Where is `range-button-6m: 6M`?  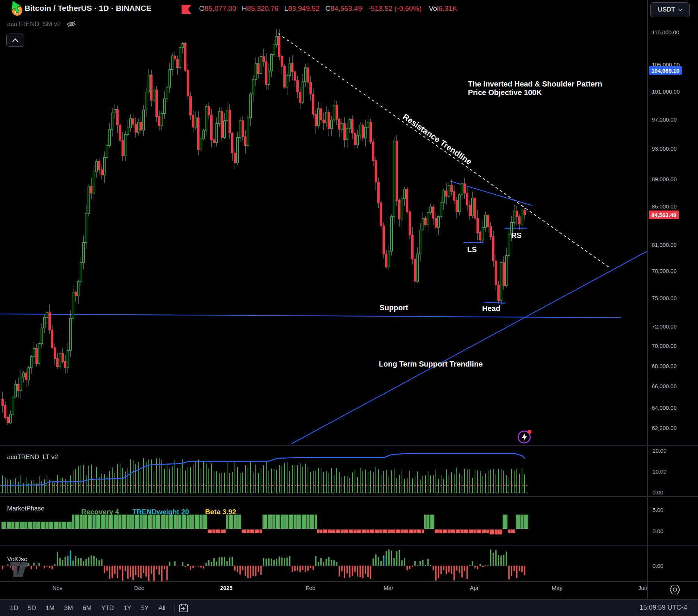 range-button-6m: 6M is located at coordinates (87, 608).